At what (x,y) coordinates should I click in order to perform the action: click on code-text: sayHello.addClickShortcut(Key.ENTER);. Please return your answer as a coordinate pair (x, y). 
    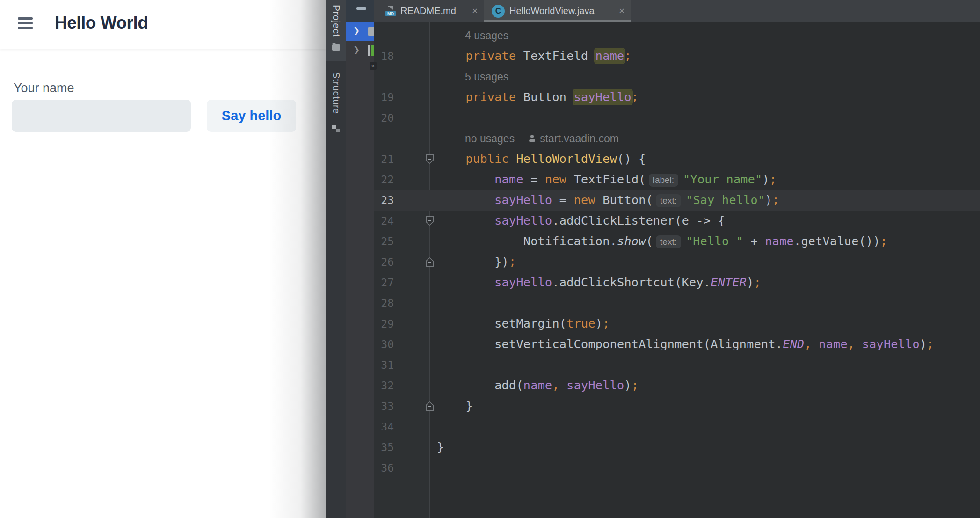
    Looking at the image, I should click on (599, 283).